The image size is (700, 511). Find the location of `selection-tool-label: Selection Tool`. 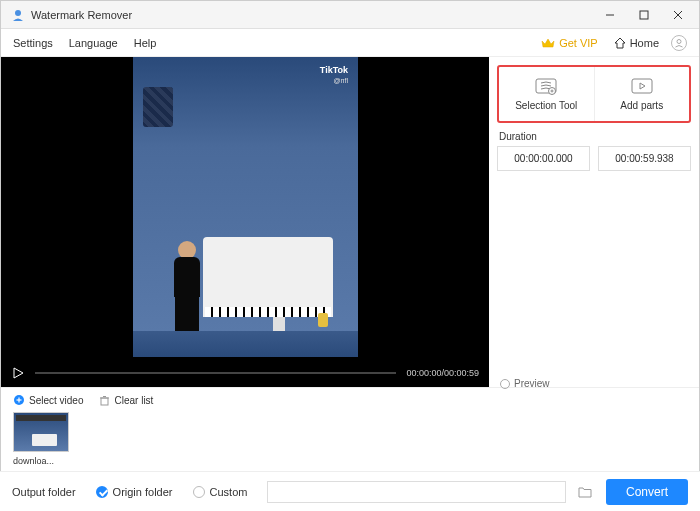

selection-tool-label: Selection Tool is located at coordinates (546, 106).